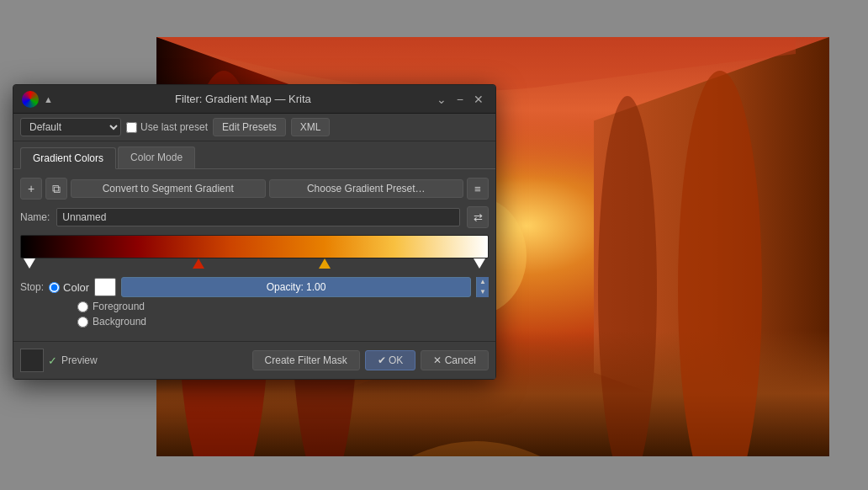 The image size is (868, 490). Describe the element at coordinates (131, 128) in the screenshot. I see `use-last-preset-checkbox` at that location.